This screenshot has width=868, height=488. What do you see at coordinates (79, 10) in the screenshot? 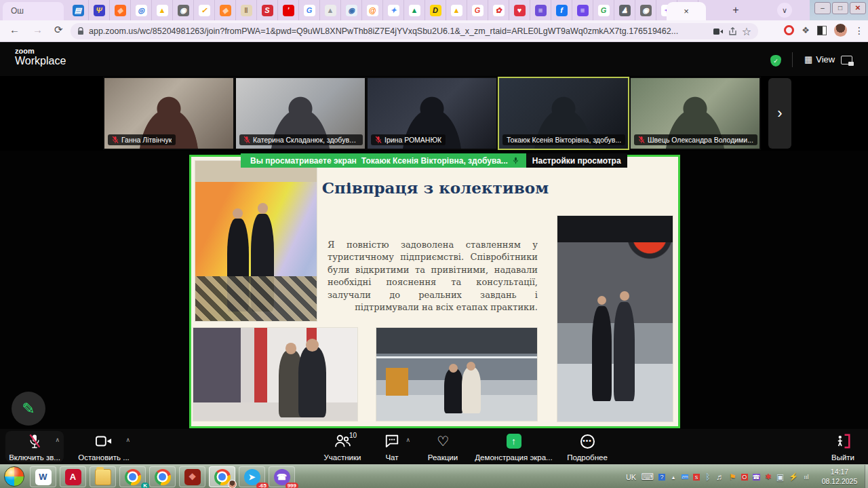
I see `pinned-tab: ▤` at bounding box center [79, 10].